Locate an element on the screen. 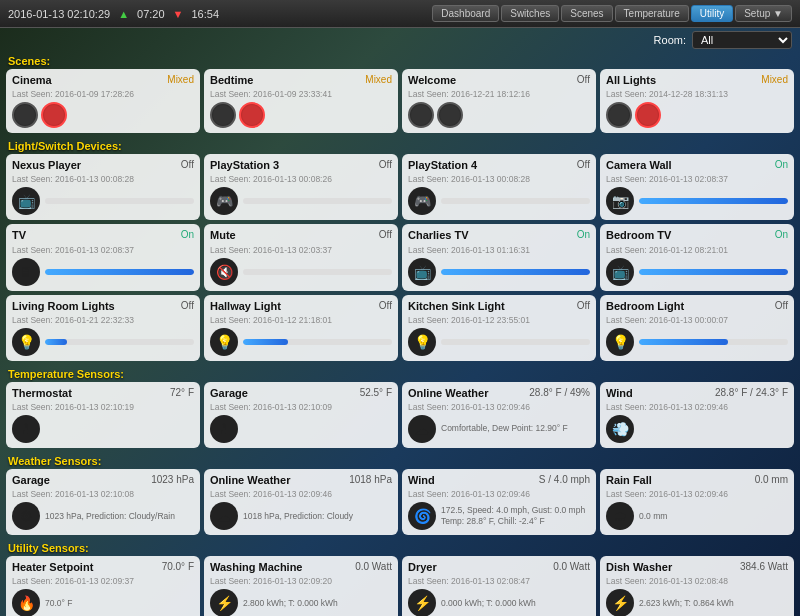  nav-btn-switches: Switches is located at coordinates (530, 14).